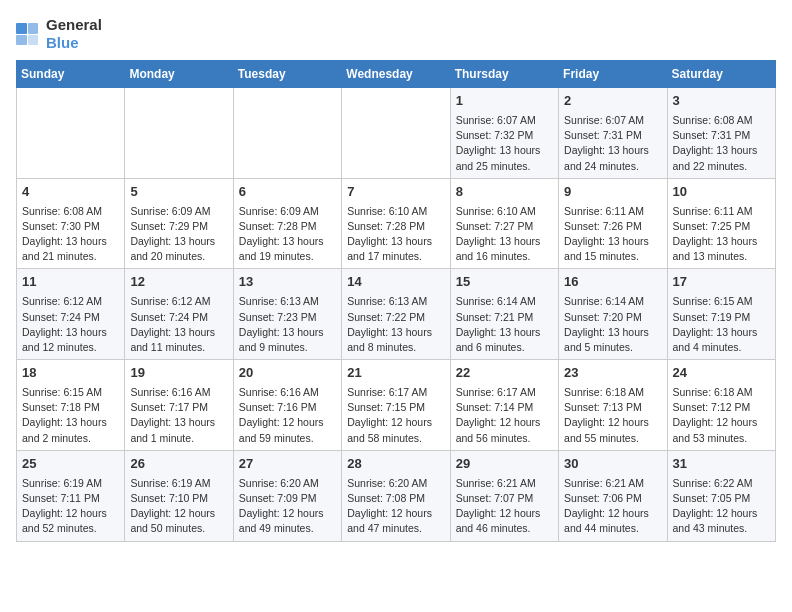 The image size is (792, 612). I want to click on header-cell-sunday: Sunday, so click(71, 74).